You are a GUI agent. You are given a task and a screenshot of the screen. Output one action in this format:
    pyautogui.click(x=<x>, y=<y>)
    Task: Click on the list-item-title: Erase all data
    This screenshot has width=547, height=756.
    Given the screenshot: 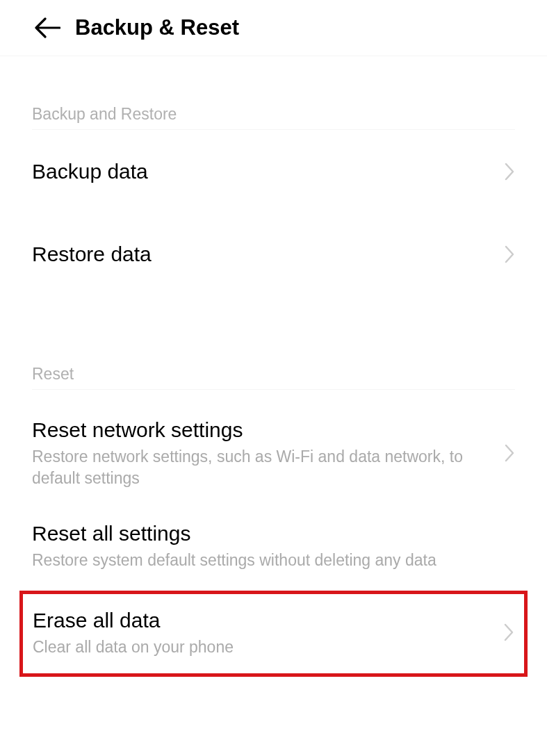 What is the action you would take?
    pyautogui.click(x=264, y=620)
    